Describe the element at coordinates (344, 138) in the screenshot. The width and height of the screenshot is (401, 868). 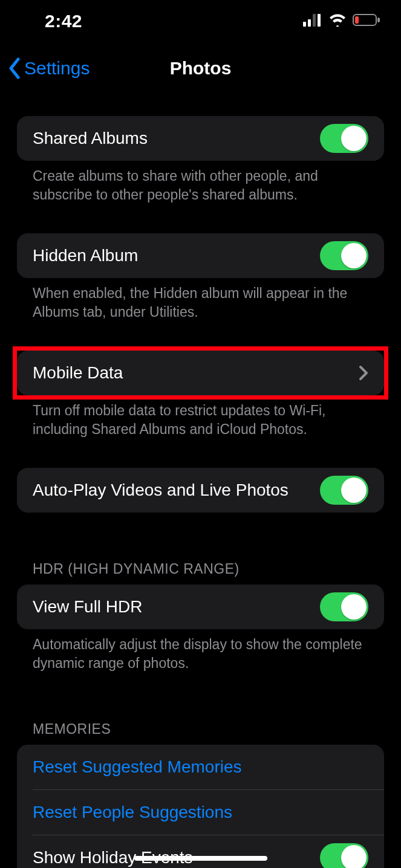
I see `shared-albums-toggle` at that location.